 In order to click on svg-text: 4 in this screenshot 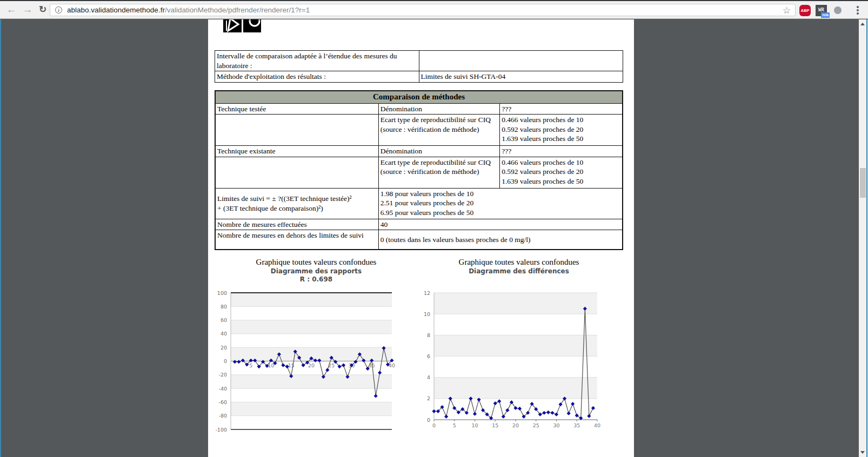, I will do `click(429, 377)`.